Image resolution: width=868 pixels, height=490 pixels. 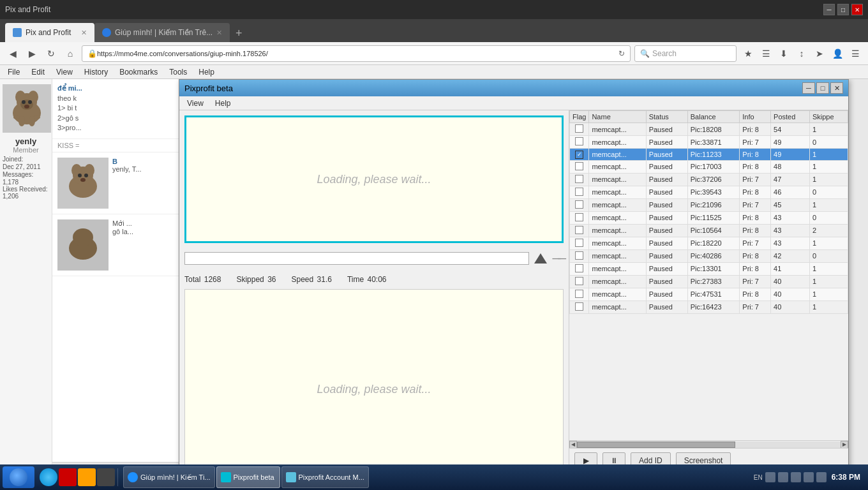 What do you see at coordinates (748, 54) in the screenshot?
I see `bookmark-star-button: ★` at bounding box center [748, 54].